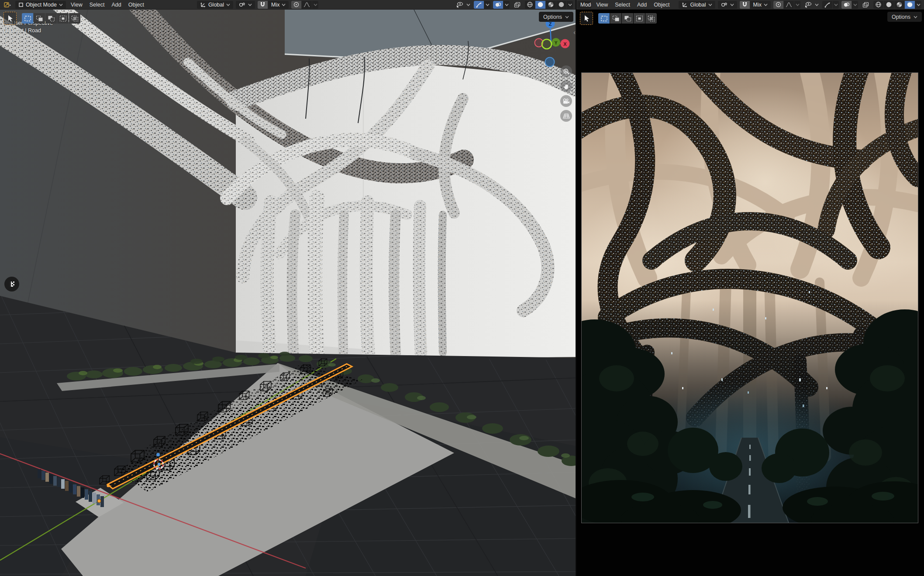  Describe the element at coordinates (530, 4) in the screenshot. I see `wireframe-sphere-icon` at that location.